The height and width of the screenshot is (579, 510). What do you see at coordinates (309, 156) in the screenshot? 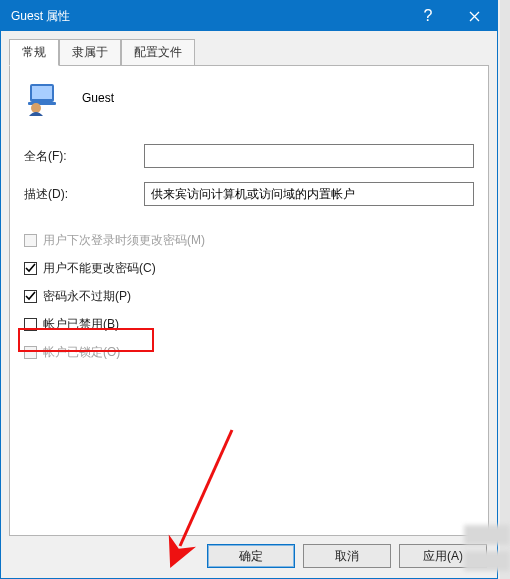
I see `fullname-input` at bounding box center [309, 156].